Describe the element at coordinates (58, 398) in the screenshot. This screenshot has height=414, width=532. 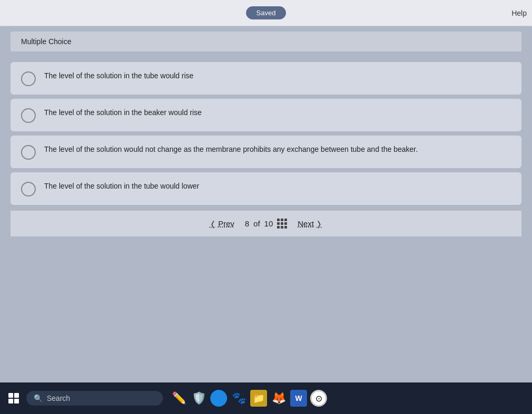
I see `search-placeholder-text: Search` at that location.